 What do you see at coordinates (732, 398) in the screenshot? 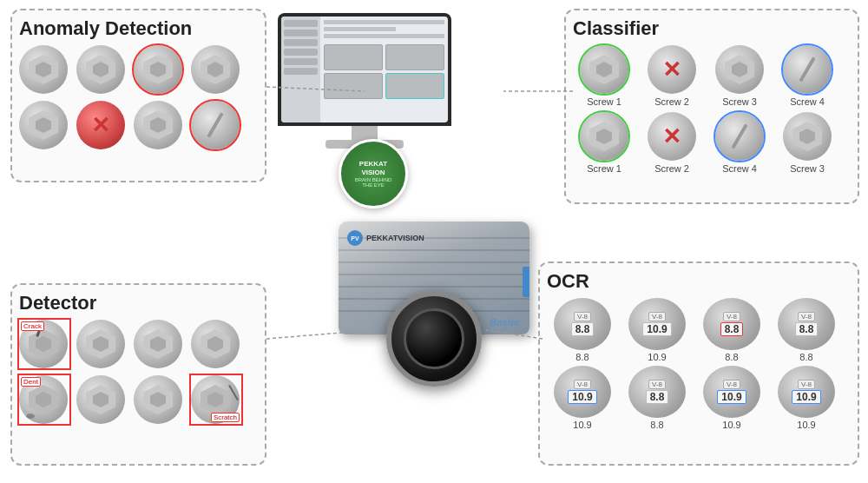
I see `ocr-cell-7: V-8 10.9 10.9` at bounding box center [732, 398].